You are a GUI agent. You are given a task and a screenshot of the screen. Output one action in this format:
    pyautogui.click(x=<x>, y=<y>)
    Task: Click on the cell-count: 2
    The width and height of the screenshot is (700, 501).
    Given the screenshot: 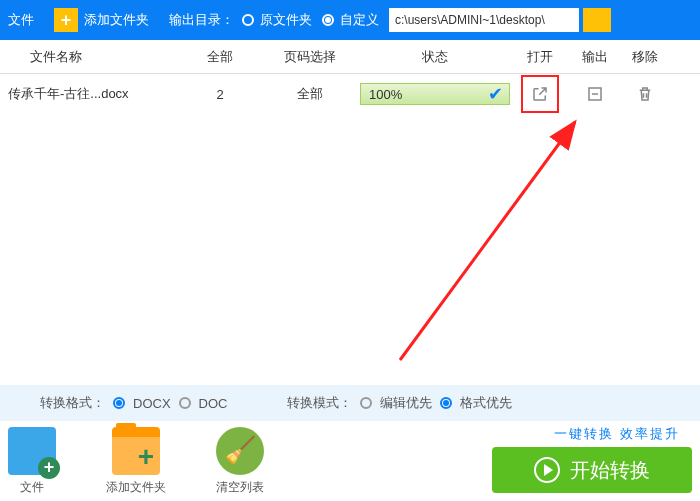 What is the action you would take?
    pyautogui.click(x=220, y=94)
    